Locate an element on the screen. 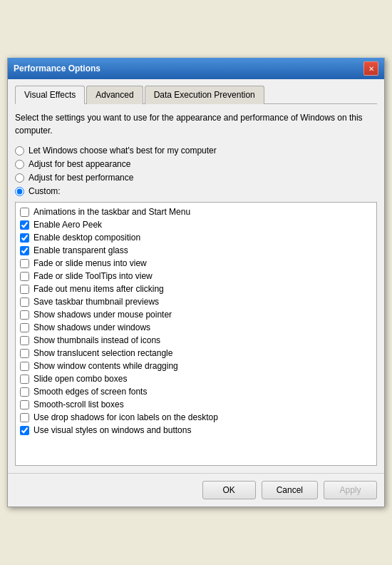 This screenshot has width=392, height=565. cb-translucent-selection-label: Show translucent selection rectangle is located at coordinates (103, 353).